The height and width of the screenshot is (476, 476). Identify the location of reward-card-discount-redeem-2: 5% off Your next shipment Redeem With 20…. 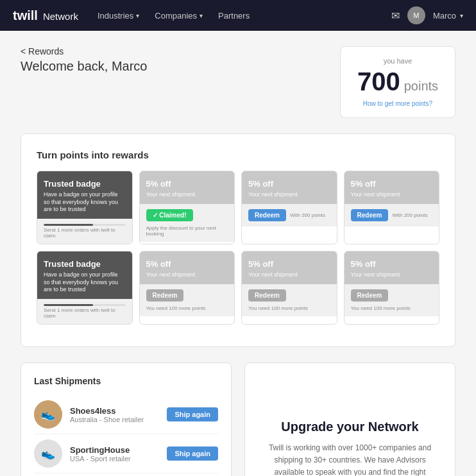
(392, 208).